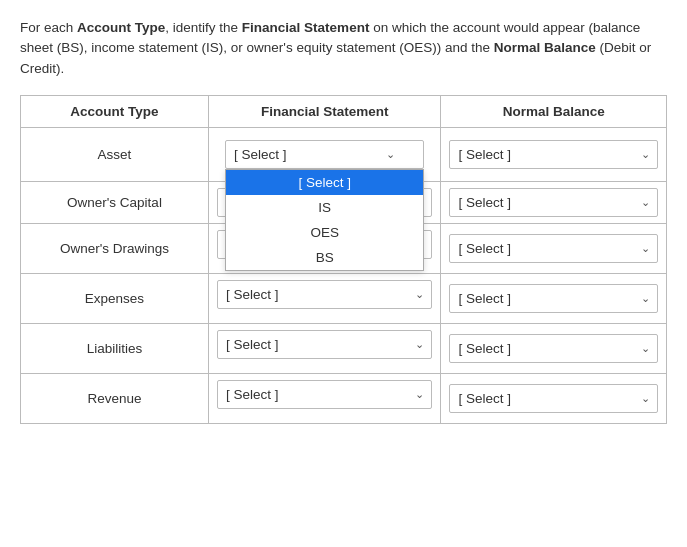 The height and width of the screenshot is (547, 687). What do you see at coordinates (325, 344) in the screenshot?
I see `liabilities-financial-select: [ Select ] IS OES BS` at bounding box center [325, 344].